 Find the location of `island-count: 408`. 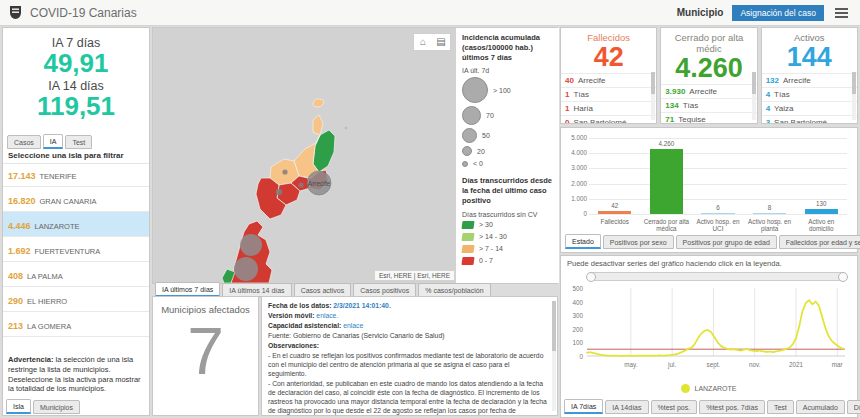

island-count: 408 is located at coordinates (16, 276).